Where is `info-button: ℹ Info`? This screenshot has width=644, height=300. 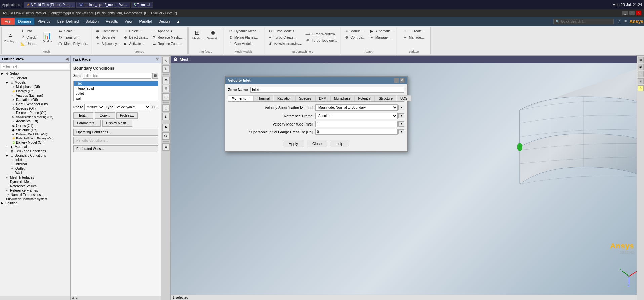
info-button: ℹ Info is located at coordinates (28, 31).